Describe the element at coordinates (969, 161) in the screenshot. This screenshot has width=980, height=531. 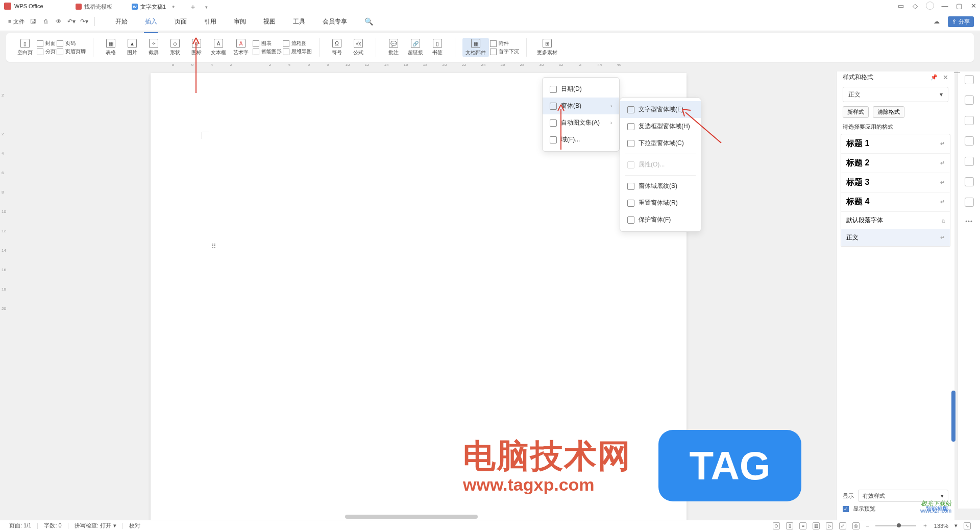
I see `rail-link-icon` at that location.